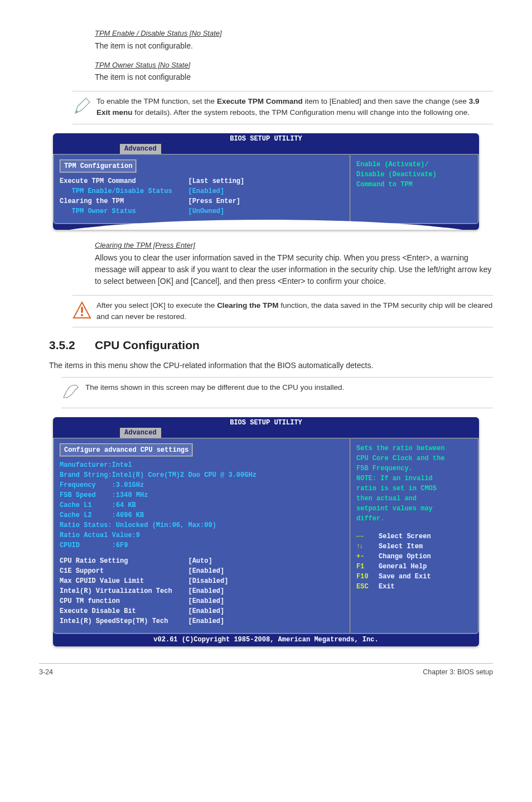 Image resolution: width=532 pixels, height=802 pixels. I want to click on bios-info-row: Ratio Status: Unlocked (Min:06, Max:09), so click(202, 525).